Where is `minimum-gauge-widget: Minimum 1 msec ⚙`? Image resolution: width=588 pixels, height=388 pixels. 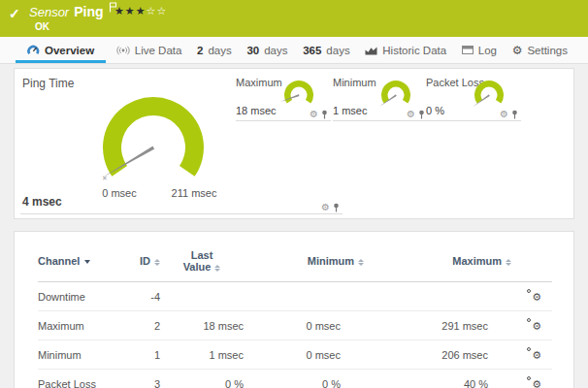
minimum-gauge-widget: Minimum 1 msec ⚙ is located at coordinates (380, 98).